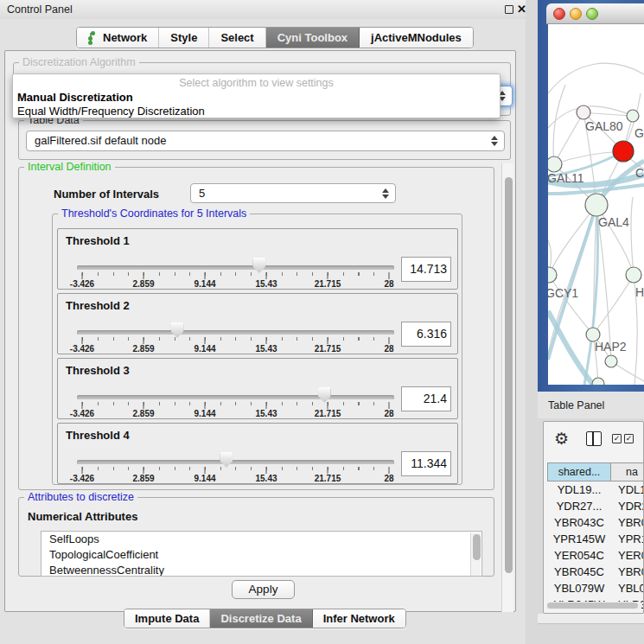 The image size is (644, 644). Describe the element at coordinates (562, 439) in the screenshot. I see `gear-icon: ⚙` at that location.